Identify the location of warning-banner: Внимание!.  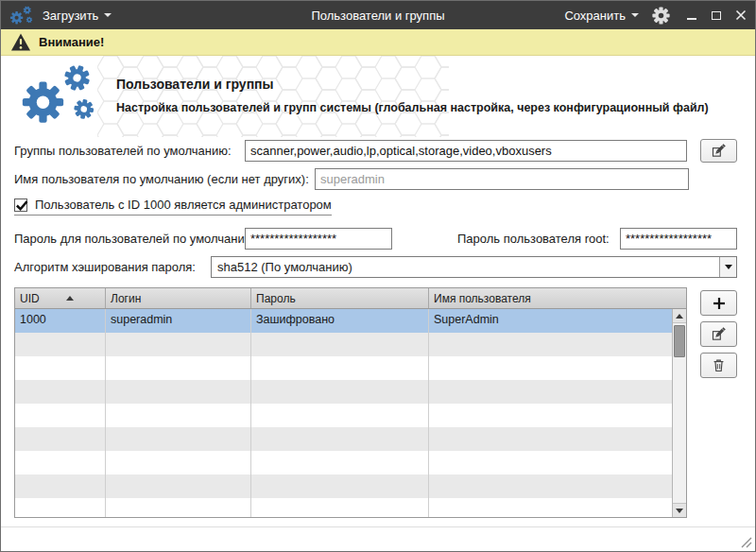
(378, 43).